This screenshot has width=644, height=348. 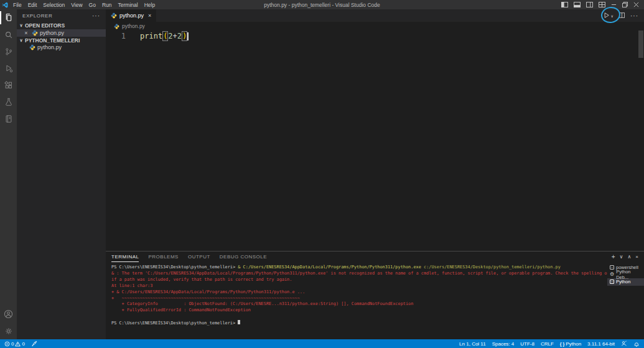 What do you see at coordinates (9, 85) in the screenshot?
I see `extensions-icon` at bounding box center [9, 85].